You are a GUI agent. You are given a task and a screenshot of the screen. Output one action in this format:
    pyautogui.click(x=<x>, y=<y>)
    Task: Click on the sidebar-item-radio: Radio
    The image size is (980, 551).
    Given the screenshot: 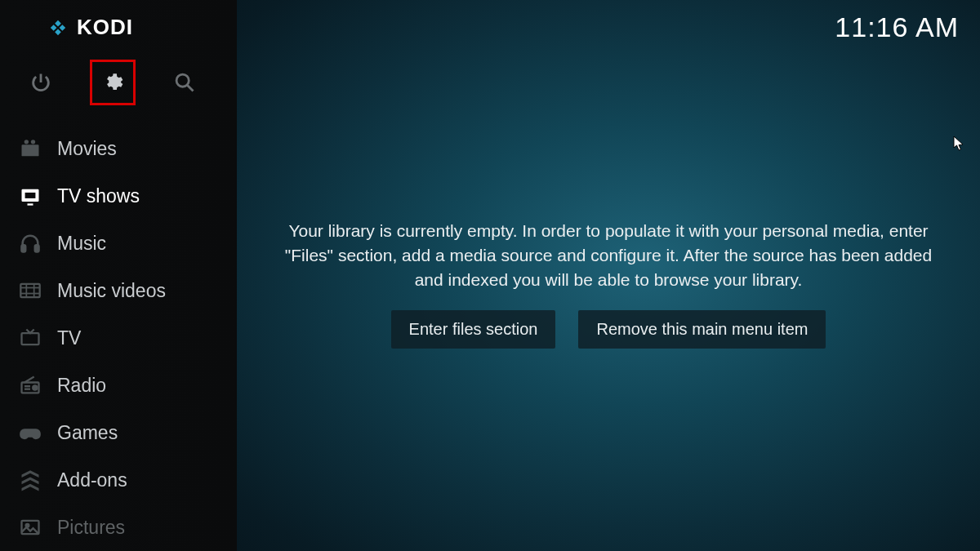 What is the action you would take?
    pyautogui.click(x=118, y=385)
    